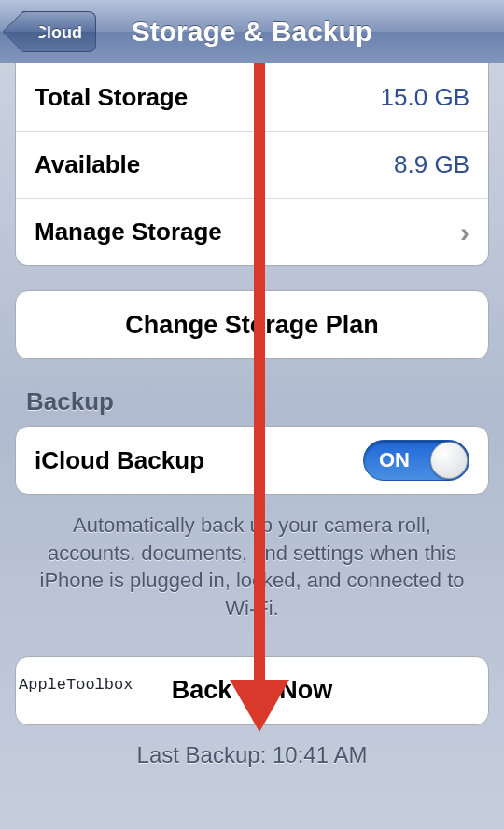 This screenshot has height=829, width=504. What do you see at coordinates (252, 32) in the screenshot?
I see `navbar: iCloud Storage & Backup` at bounding box center [252, 32].